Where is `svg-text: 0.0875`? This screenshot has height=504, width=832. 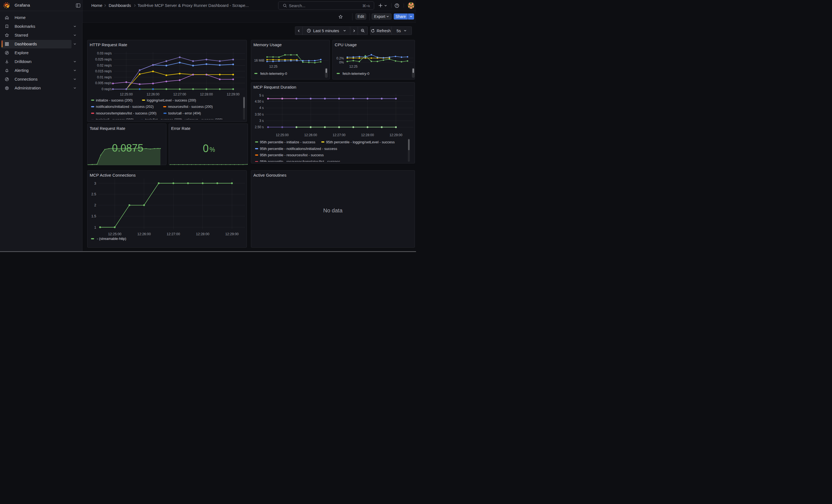
svg-text: 0.0875 is located at coordinates (128, 148).